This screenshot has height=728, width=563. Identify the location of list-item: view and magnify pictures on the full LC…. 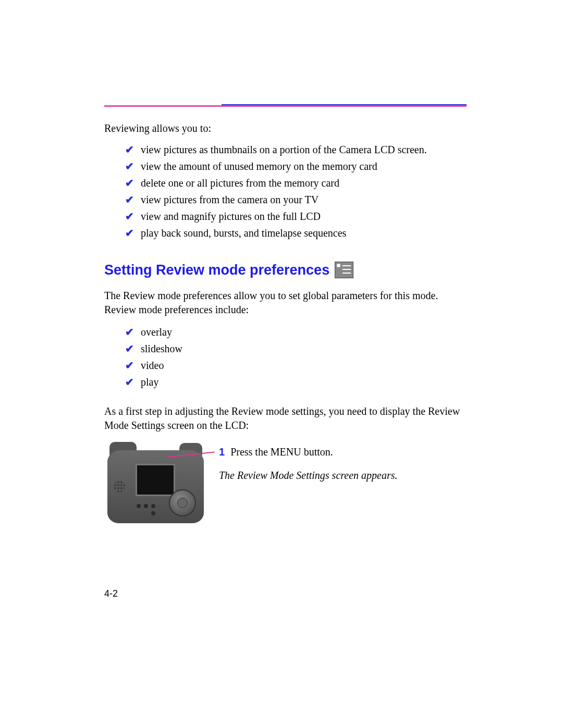
(296, 216).